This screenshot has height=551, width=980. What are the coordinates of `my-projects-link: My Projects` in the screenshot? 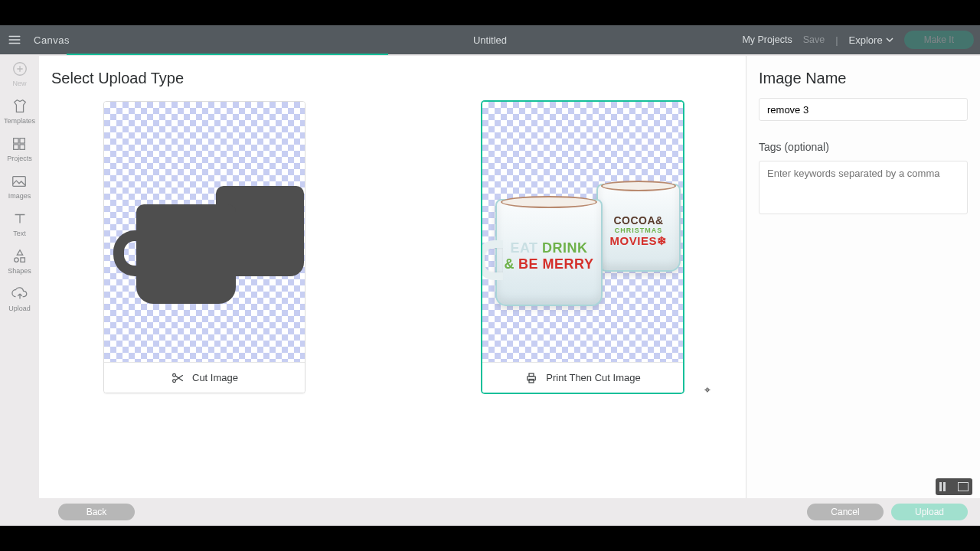 It's located at (767, 40).